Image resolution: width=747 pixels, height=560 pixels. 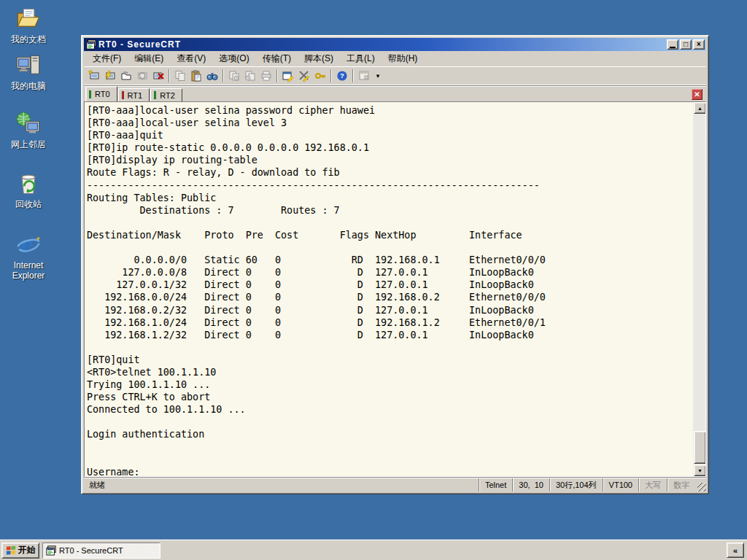 What do you see at coordinates (123, 95) in the screenshot?
I see `tab-status-disconnected-icon` at bounding box center [123, 95].